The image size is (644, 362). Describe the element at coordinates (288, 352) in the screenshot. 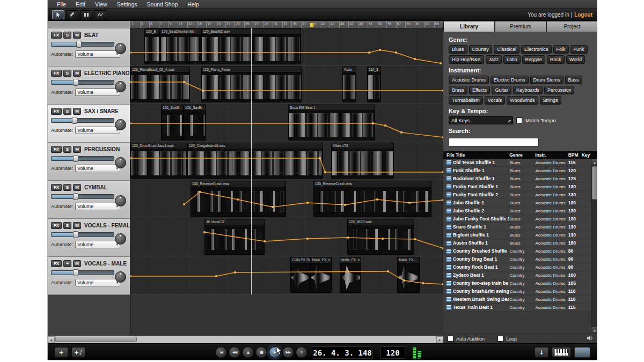

I see `forward-button: ▶▶` at that location.